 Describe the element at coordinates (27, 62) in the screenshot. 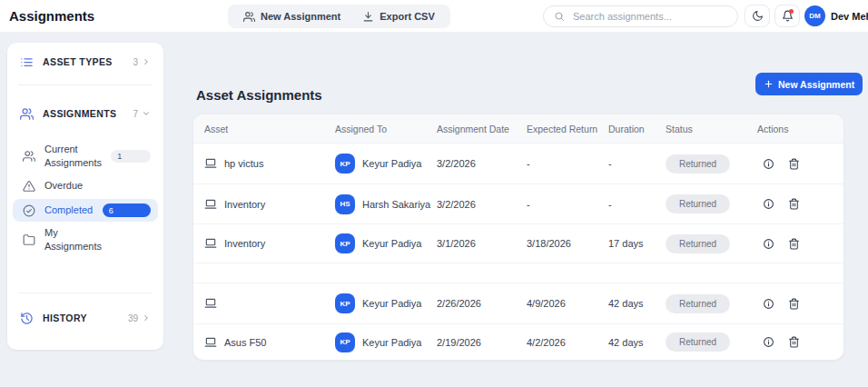

I see `list-icon` at that location.